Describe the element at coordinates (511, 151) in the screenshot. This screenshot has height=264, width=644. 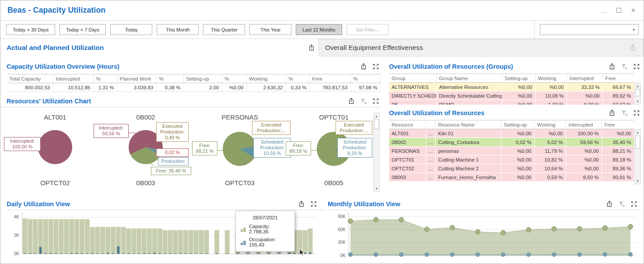
I see `resources-table: ResourceResource NameSetting-upWorkingIn…` at that location.